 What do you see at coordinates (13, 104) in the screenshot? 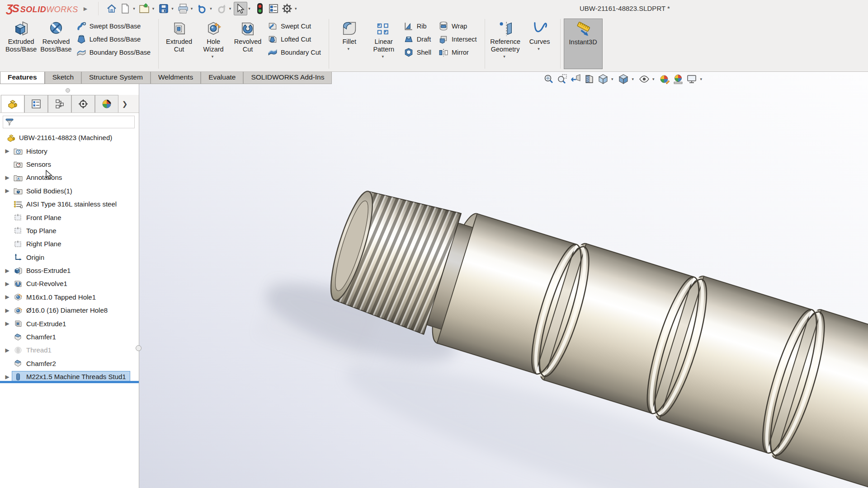
I see `featuremanager-tab` at bounding box center [13, 104].